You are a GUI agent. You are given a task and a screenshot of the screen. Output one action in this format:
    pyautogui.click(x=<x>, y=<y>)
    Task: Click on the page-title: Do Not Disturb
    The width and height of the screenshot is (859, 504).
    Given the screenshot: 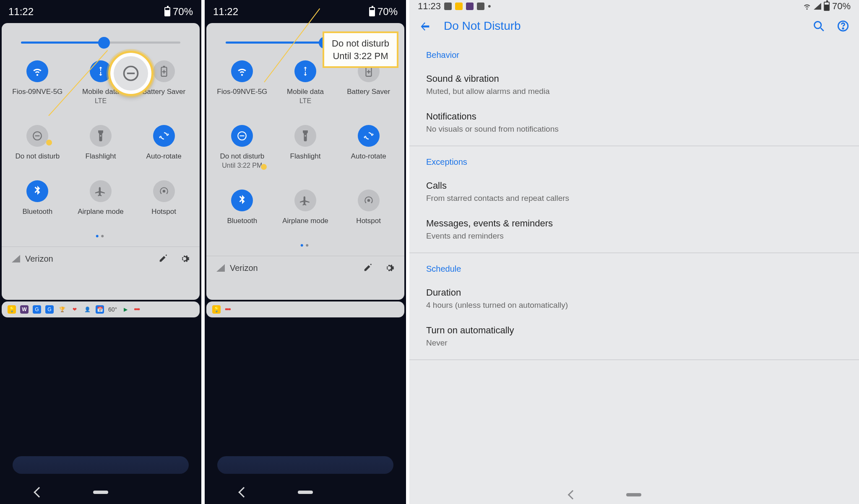 What is the action you would take?
    pyautogui.click(x=622, y=26)
    